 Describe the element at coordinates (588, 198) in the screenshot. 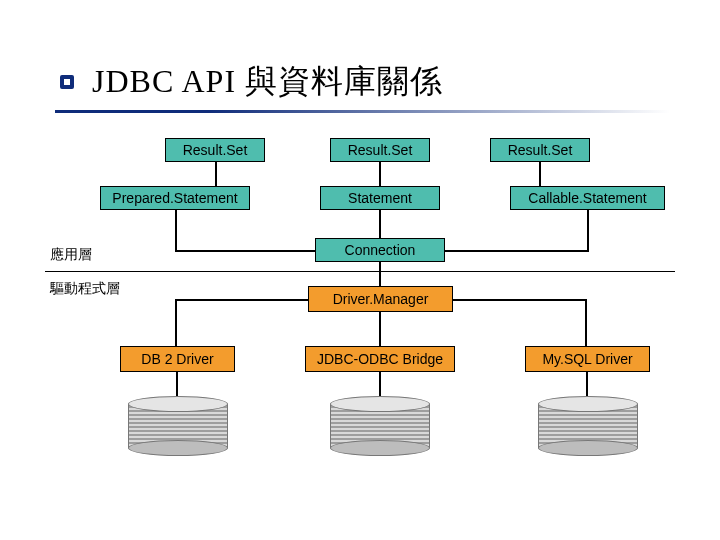

I see `box-callable-statement: Callable.Statement` at that location.